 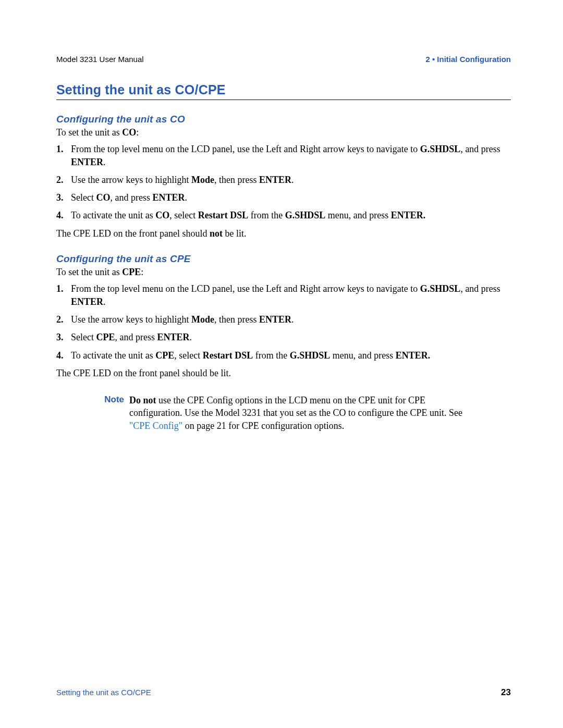 I want to click on note-block: Note Do not use the CPE Config options i…, so click(x=302, y=413).